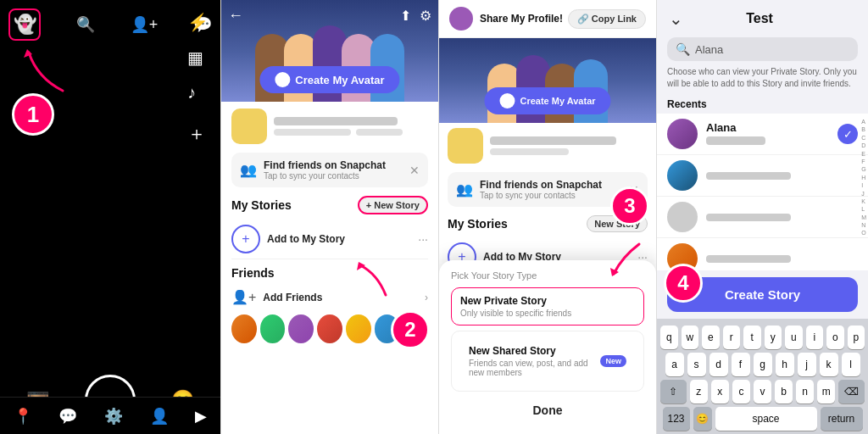  I want to click on add-friends-icon: 👤+, so click(244, 297).